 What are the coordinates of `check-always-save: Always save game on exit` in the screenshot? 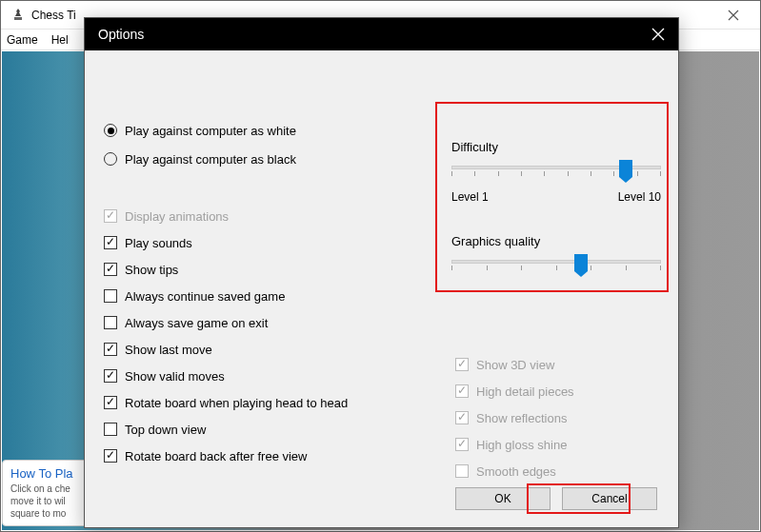 It's located at (247, 323).